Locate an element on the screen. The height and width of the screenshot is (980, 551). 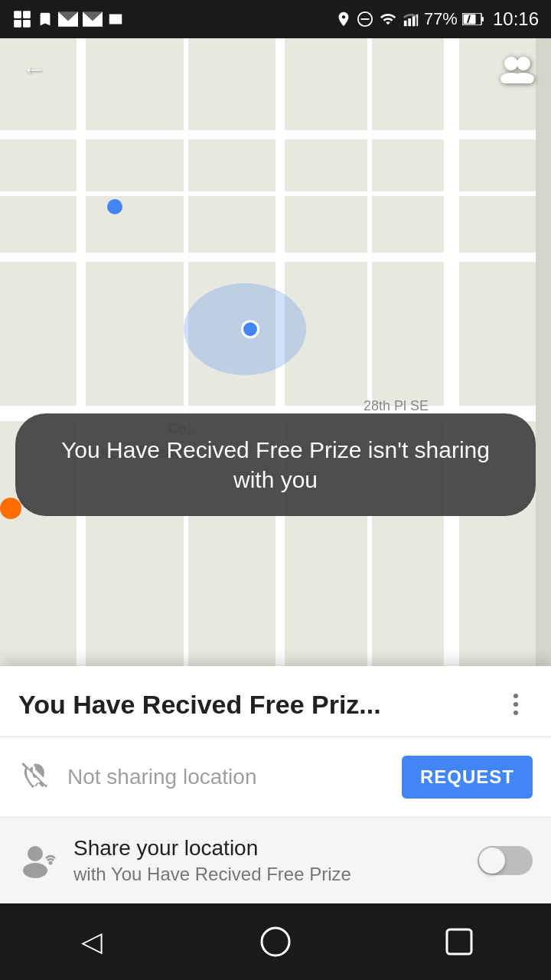
time-display: 10:16 is located at coordinates (516, 19).